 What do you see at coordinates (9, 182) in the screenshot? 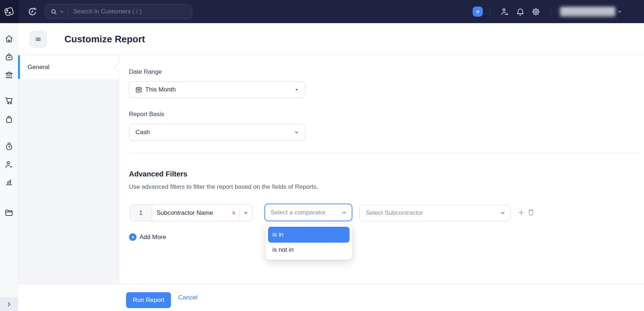
I see `sidebar-item-reports` at bounding box center [9, 182].